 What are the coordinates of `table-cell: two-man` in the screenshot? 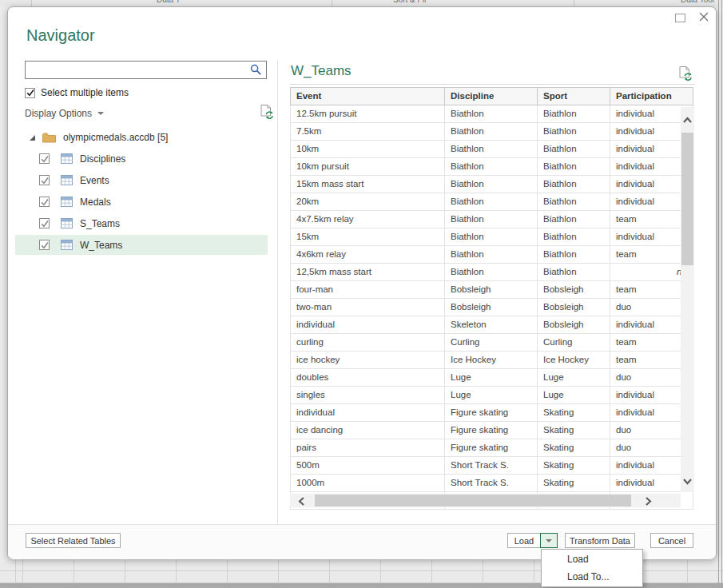 It's located at (367, 307).